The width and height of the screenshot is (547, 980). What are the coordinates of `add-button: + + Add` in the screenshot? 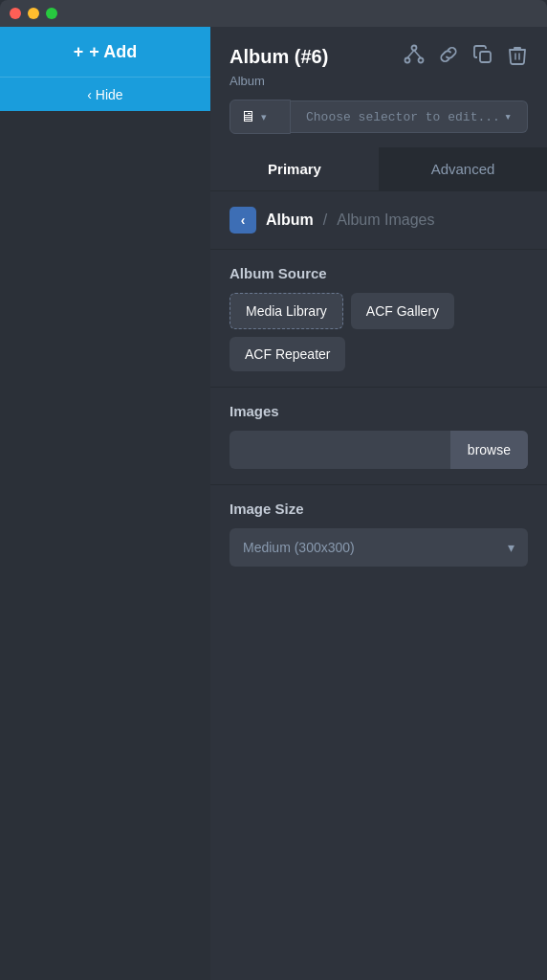 It's located at (105, 52).